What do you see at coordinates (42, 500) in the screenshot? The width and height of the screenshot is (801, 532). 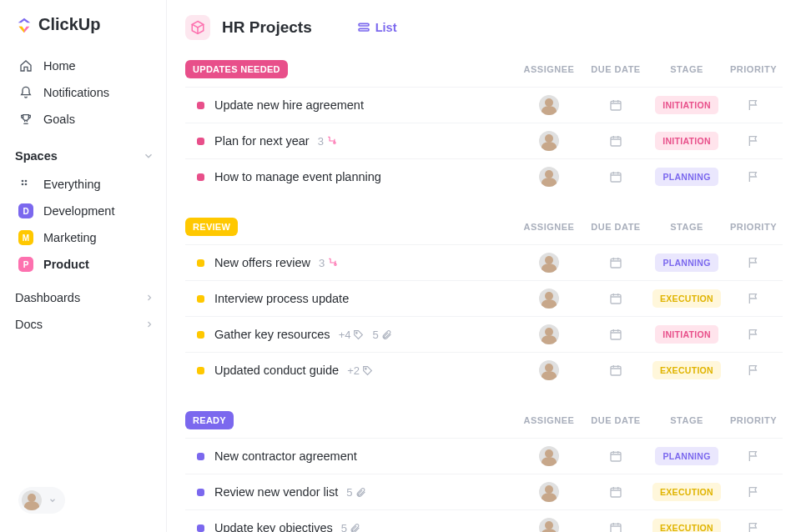 I see `user-menu` at bounding box center [42, 500].